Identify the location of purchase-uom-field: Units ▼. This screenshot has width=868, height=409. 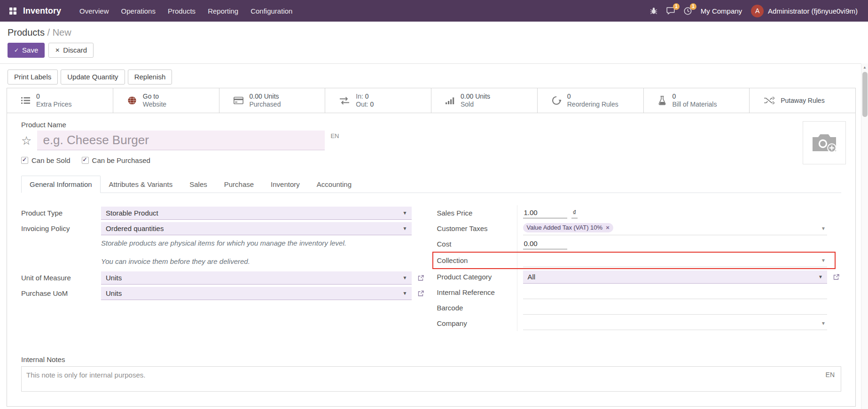
(257, 293).